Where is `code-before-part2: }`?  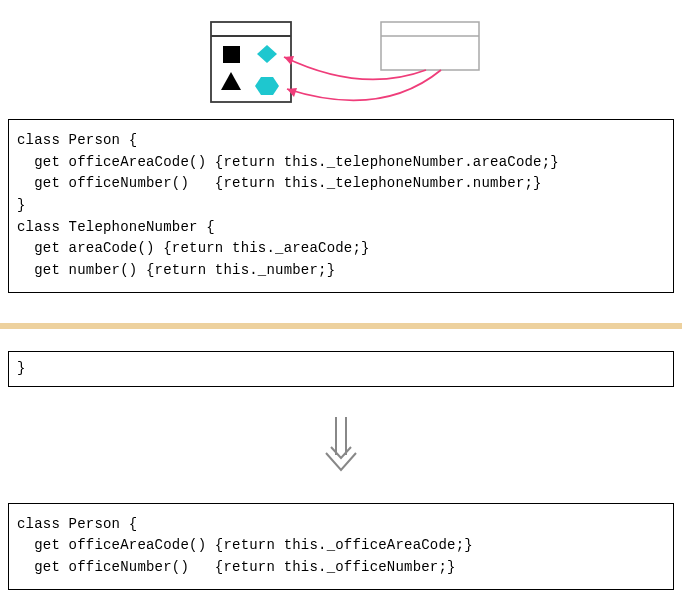
code-before-part2: } is located at coordinates (341, 369).